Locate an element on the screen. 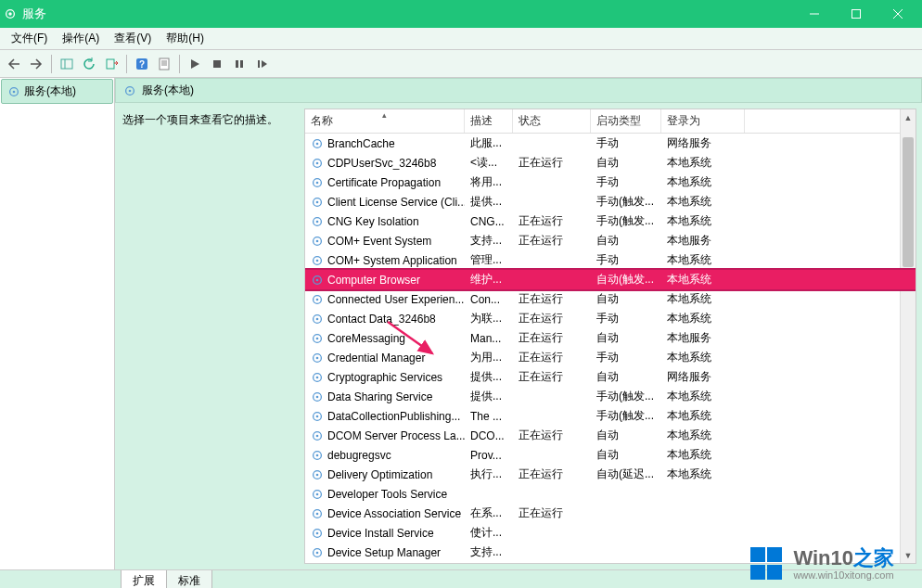 This screenshot has height=588, width=922. column-description: 描述 is located at coordinates (489, 121).